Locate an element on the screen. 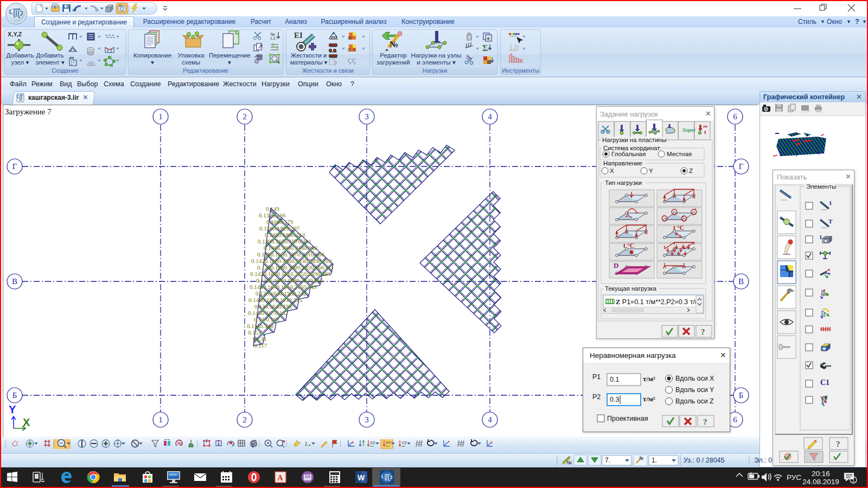 Image resolution: width=868 pixels, height=488 pixels. svg-text: YZ is located at coordinates (404, 442).